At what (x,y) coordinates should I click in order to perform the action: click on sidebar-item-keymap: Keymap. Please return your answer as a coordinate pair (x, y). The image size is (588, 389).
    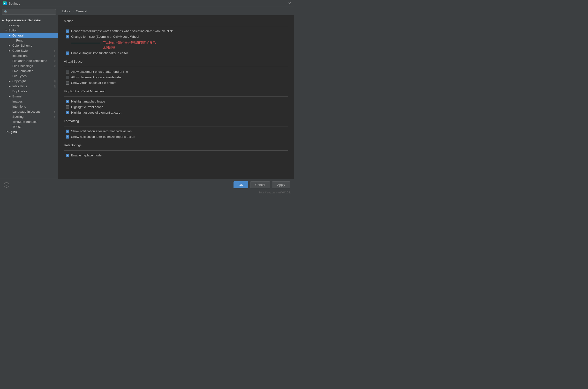
    Looking at the image, I should click on (29, 25).